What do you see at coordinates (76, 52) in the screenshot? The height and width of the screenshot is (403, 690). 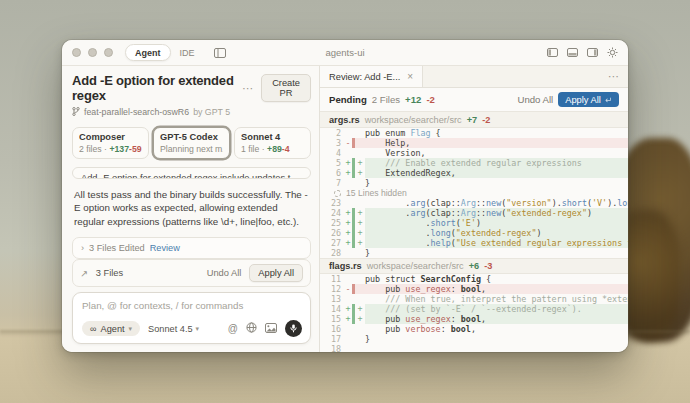 I see `close-window-button` at bounding box center [76, 52].